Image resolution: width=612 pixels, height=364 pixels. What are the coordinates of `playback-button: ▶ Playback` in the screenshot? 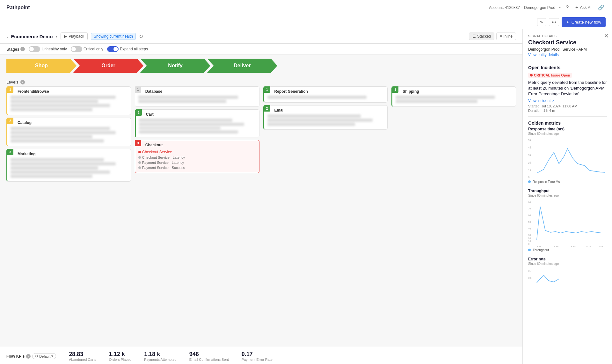 It's located at (74, 36).